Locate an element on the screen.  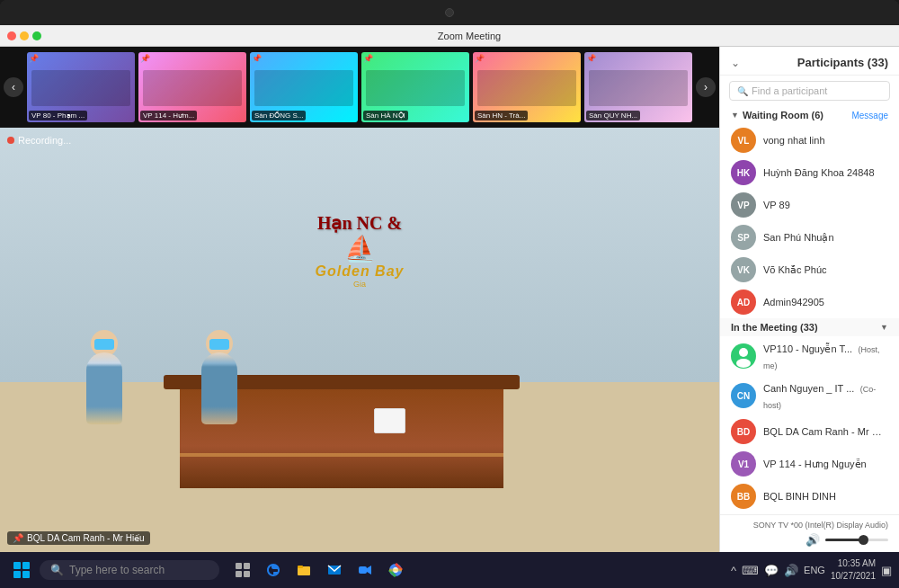
sys-tray-notification: ▣ is located at coordinates (886, 570).